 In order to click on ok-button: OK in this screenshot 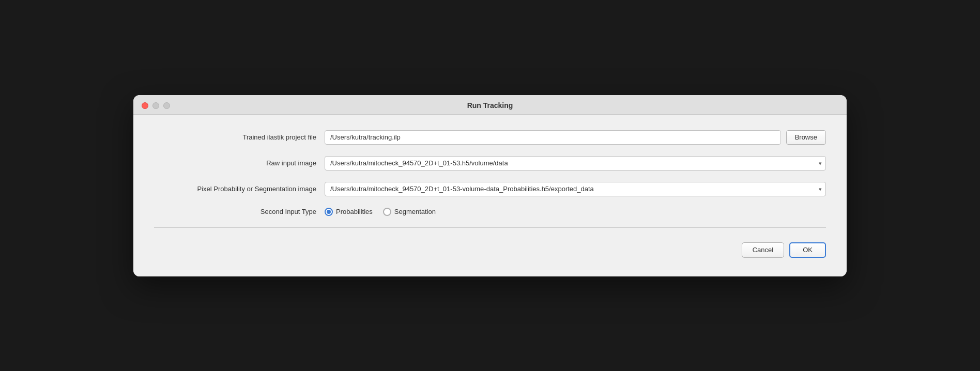, I will do `click(807, 250)`.